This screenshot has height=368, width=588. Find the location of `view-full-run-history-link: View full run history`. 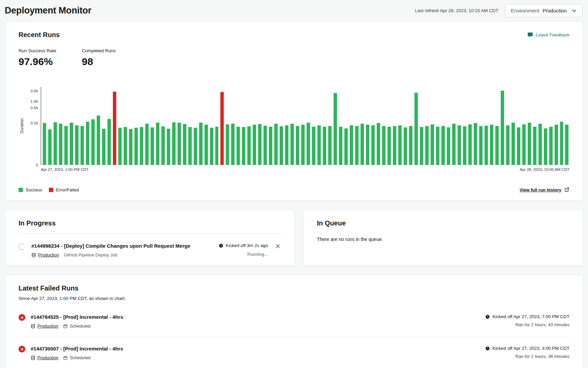

view-full-run-history-link: View full run history is located at coordinates (545, 190).